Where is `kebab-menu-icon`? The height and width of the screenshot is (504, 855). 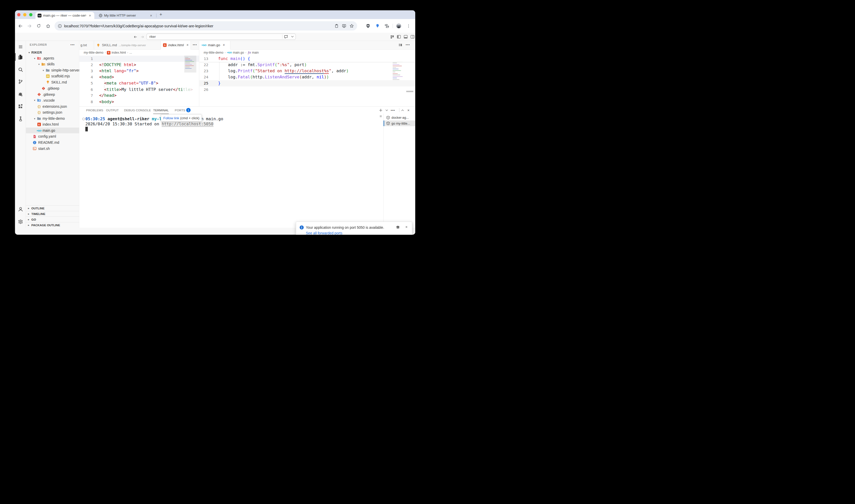 kebab-menu-icon is located at coordinates (408, 26).